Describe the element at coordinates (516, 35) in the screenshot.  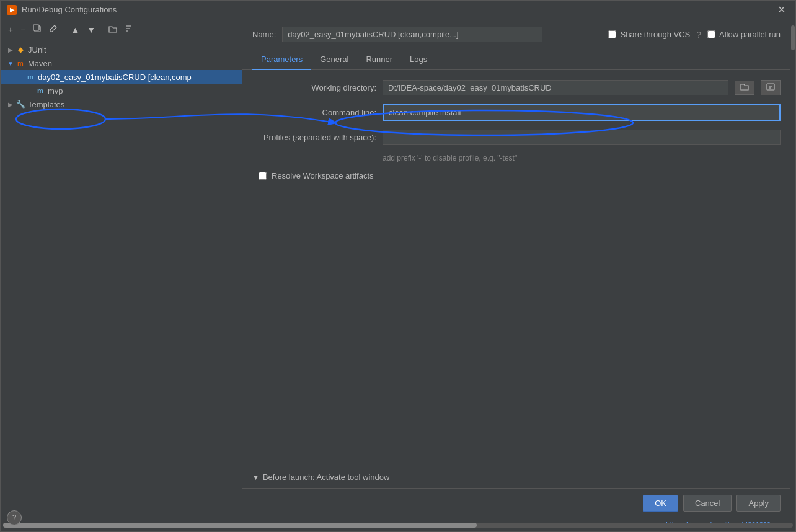
I see `name-row: Name: Share through VCS ? Allow parallel…` at that location.